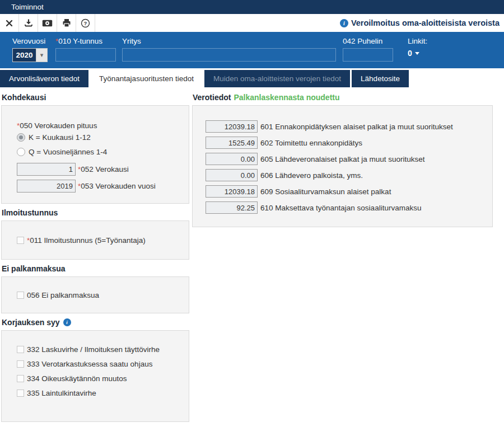 The width and height of the screenshot is (504, 427). What do you see at coordinates (103, 169) in the screenshot?
I see `field-052-label: *052 Verokausi` at bounding box center [103, 169].